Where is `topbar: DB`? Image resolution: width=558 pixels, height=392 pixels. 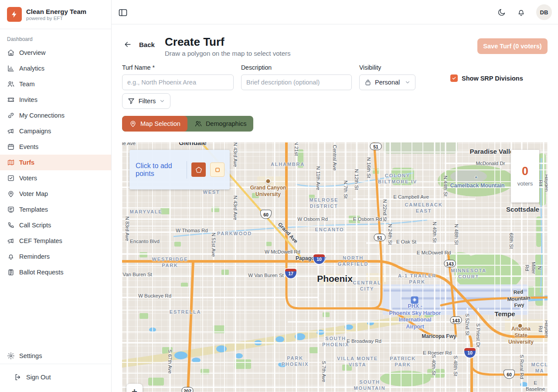
topbar: DB is located at coordinates (335, 12).